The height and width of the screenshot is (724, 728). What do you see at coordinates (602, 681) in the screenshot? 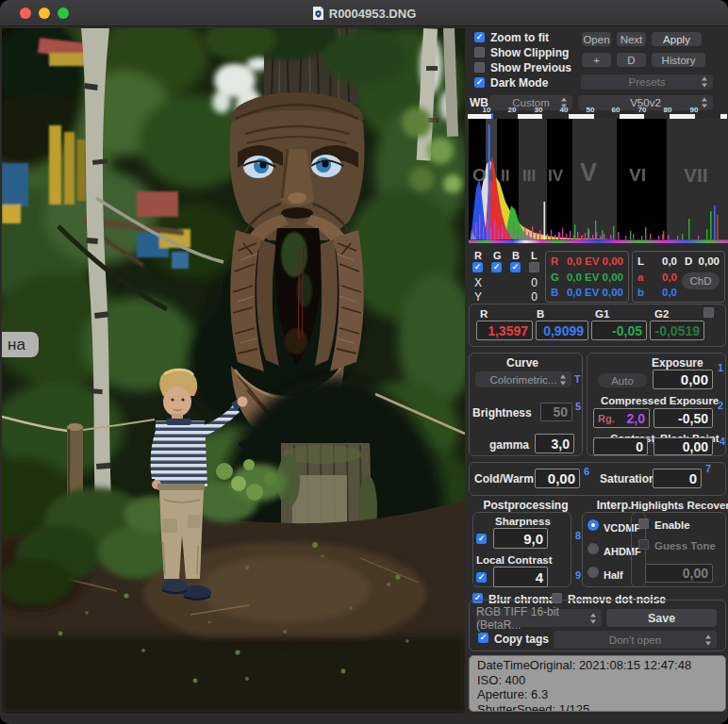
I see `exif-iso: ISO: 400` at bounding box center [602, 681].